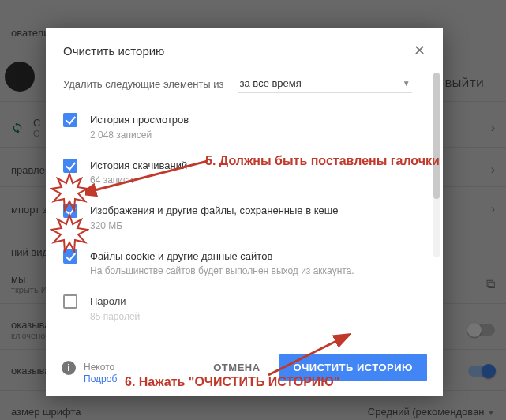 Image resolution: width=506 pixels, height=420 pixels. I want to click on checkbox-browsing-history, so click(70, 120).